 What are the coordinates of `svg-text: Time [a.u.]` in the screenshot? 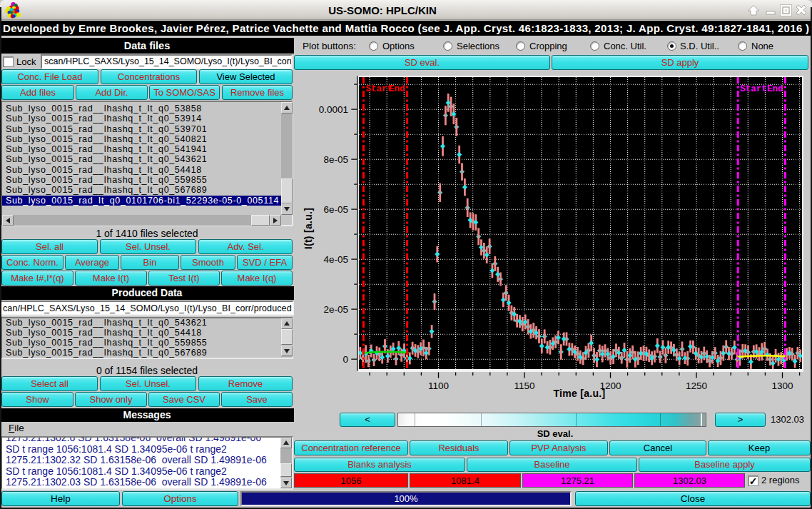 It's located at (579, 393).